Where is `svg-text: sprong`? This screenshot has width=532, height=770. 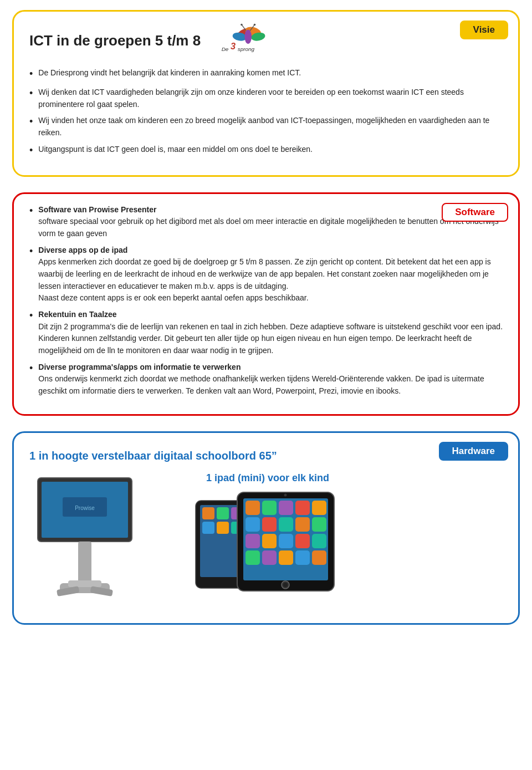
svg-text: sprong is located at coordinates (246, 49).